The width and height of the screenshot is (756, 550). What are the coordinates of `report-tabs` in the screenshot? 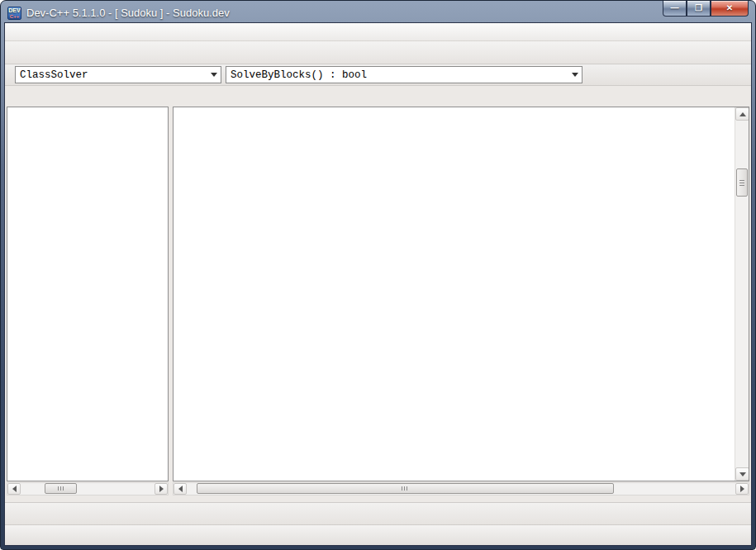 It's located at (378, 514).